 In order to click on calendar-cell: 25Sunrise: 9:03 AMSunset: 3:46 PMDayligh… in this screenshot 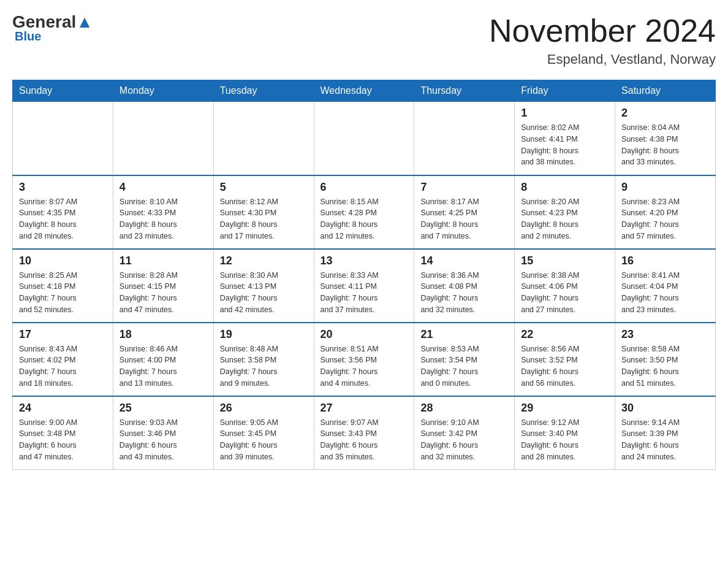, I will do `click(163, 433)`.